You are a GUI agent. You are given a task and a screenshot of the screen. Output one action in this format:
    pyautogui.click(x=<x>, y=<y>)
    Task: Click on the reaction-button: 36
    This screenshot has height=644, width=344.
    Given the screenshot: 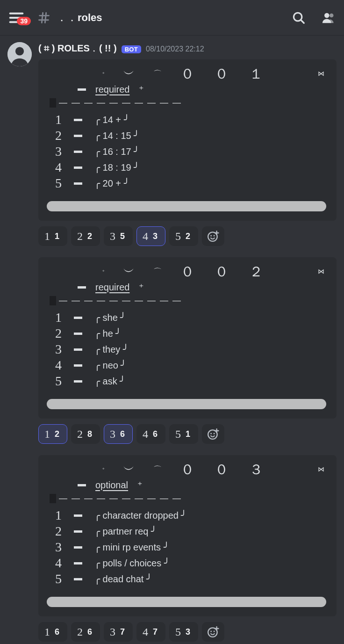 What is the action you would take?
    pyautogui.click(x=118, y=434)
    